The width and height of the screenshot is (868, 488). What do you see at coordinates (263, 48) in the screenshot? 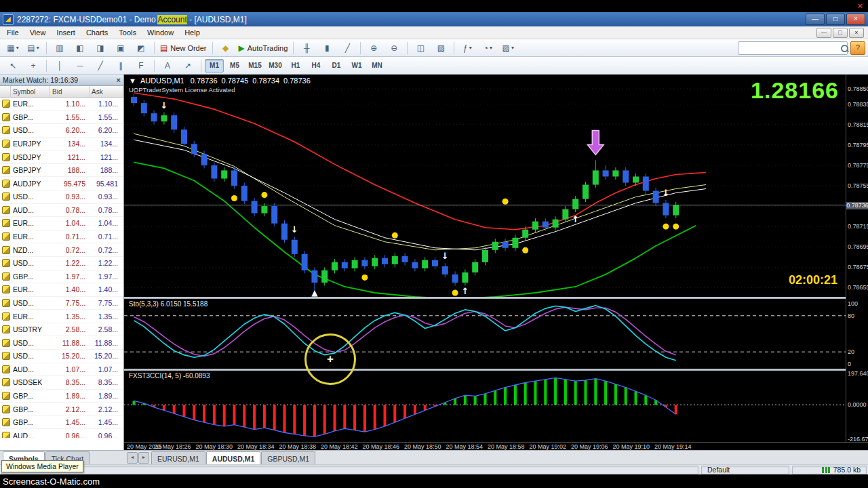
I see `autotrading-button: ▶AutoTrading` at bounding box center [263, 48].